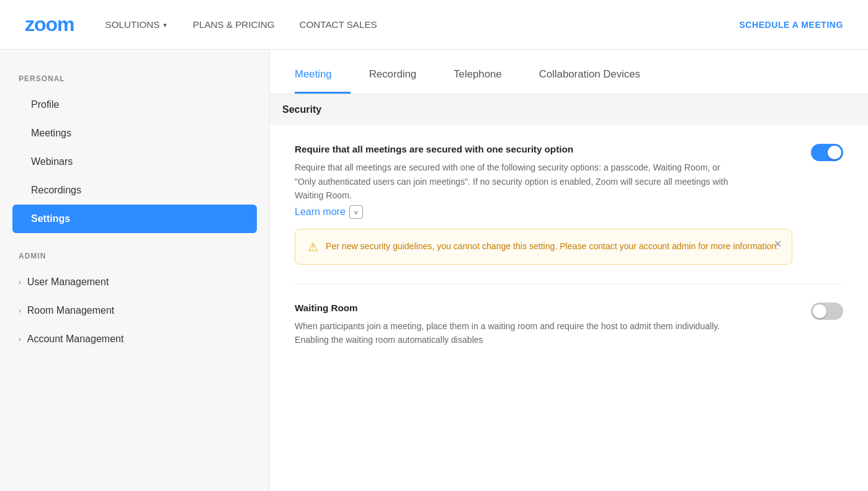 This screenshot has height=491, width=868. What do you see at coordinates (544, 247) in the screenshot?
I see `warning-banner: ⚠ Per new security guidelines, you canno…` at bounding box center [544, 247].